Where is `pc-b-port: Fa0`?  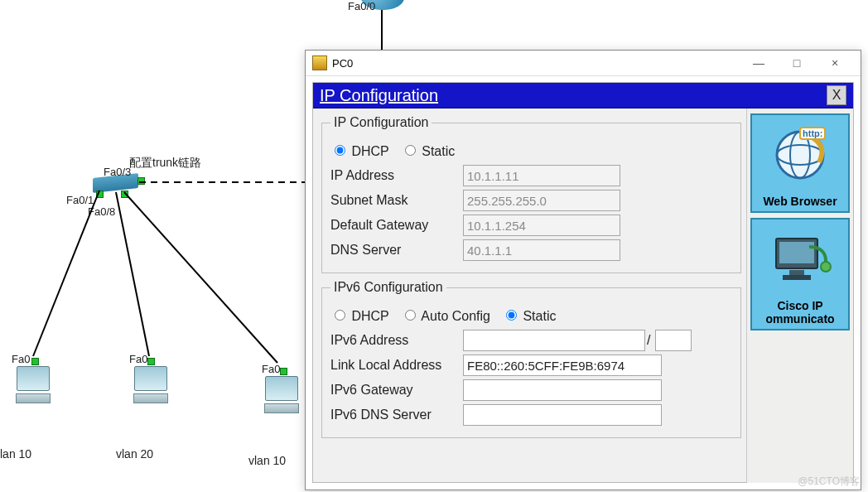 pc-b-port: Fa0 is located at coordinates (138, 359).